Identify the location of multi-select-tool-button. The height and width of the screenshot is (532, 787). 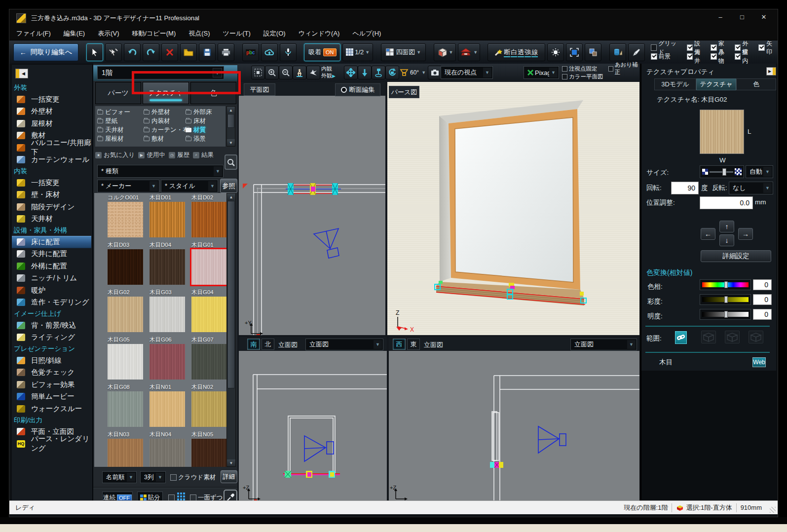
(113, 52).